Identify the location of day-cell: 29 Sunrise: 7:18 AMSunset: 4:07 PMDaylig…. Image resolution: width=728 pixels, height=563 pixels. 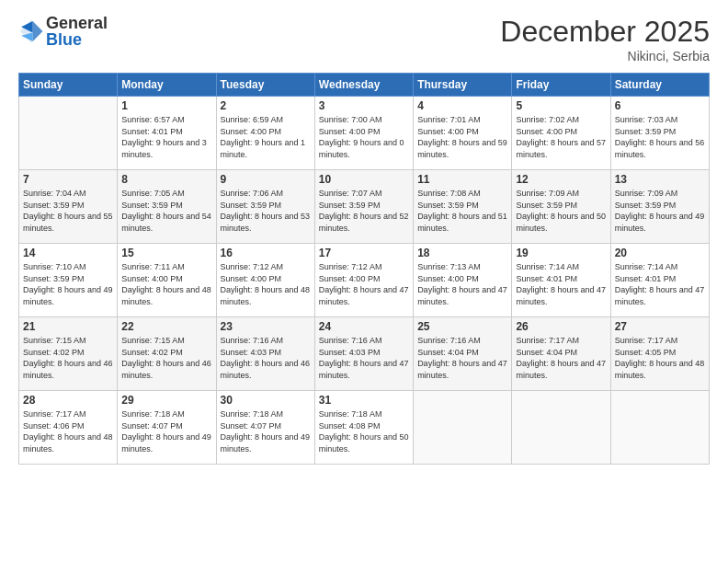
(167, 428).